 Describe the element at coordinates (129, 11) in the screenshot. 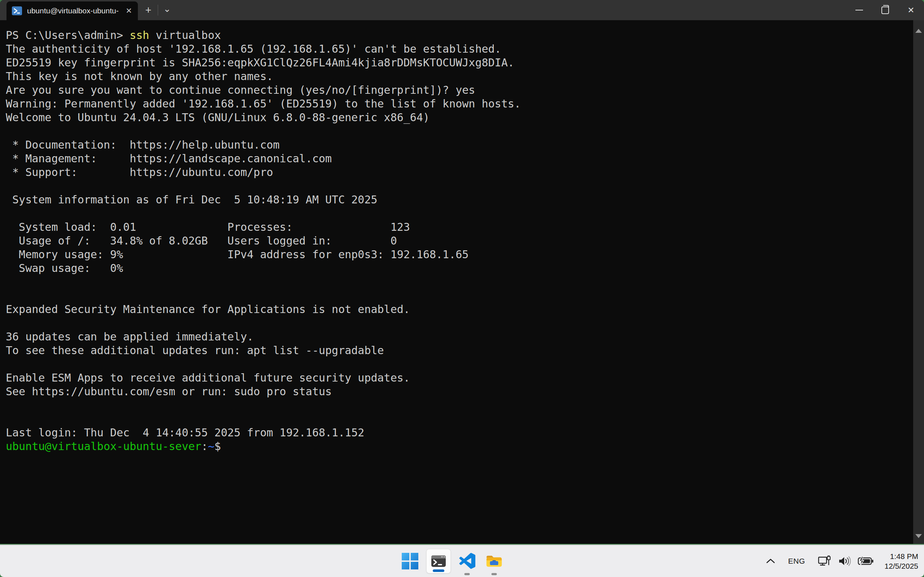

I see `tab-close-button: ✕` at that location.